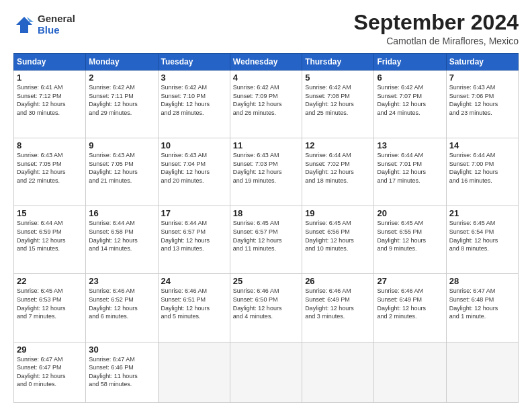 The image size is (532, 411). Describe the element at coordinates (50, 105) in the screenshot. I see `day-1: 1 Sunrise: 6:41 AMSunset: 7:12 PMDayligh…` at that location.